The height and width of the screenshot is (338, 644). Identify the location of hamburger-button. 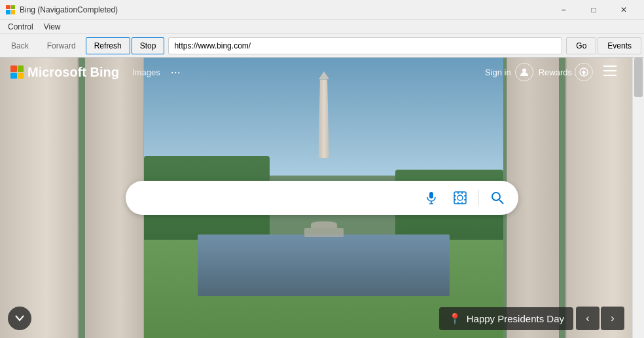
(610, 72).